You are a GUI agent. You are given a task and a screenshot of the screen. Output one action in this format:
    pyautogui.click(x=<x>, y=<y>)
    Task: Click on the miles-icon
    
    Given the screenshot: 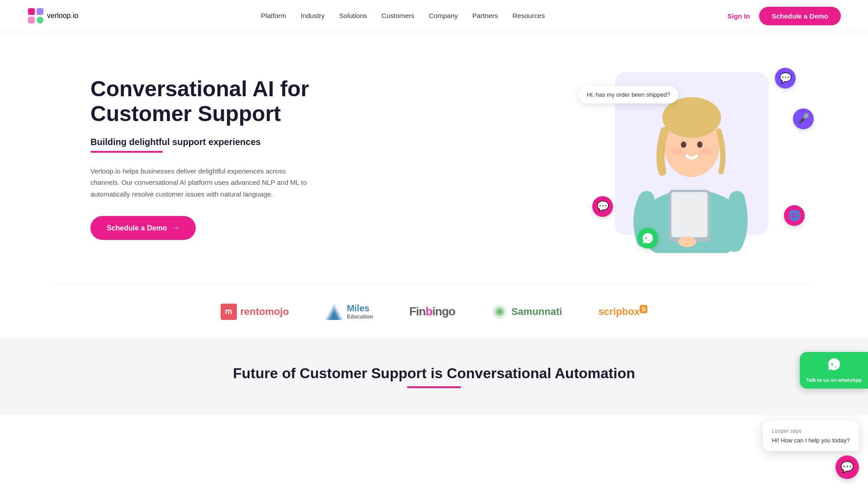 What is the action you would take?
    pyautogui.click(x=334, y=312)
    